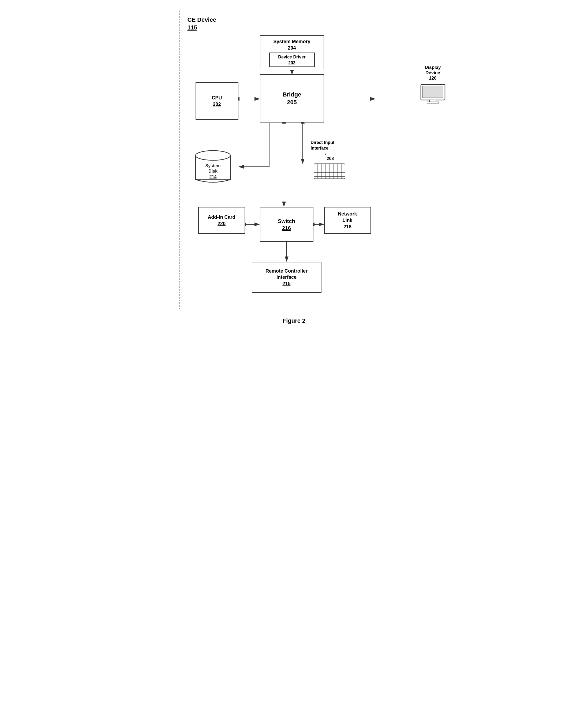 The width and height of the screenshot is (588, 706). Describe the element at coordinates (292, 102) in the screenshot. I see `bridge-number: 205` at that location.